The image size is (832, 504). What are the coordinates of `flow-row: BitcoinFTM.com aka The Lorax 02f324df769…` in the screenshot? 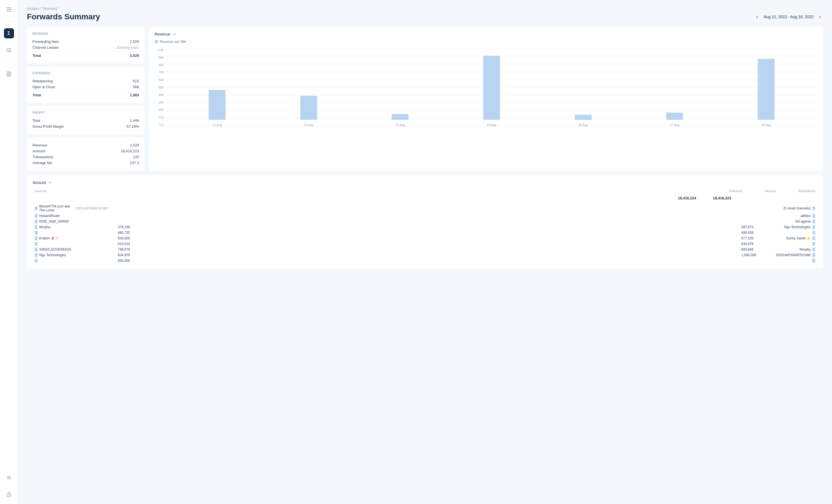 It's located at (425, 208).